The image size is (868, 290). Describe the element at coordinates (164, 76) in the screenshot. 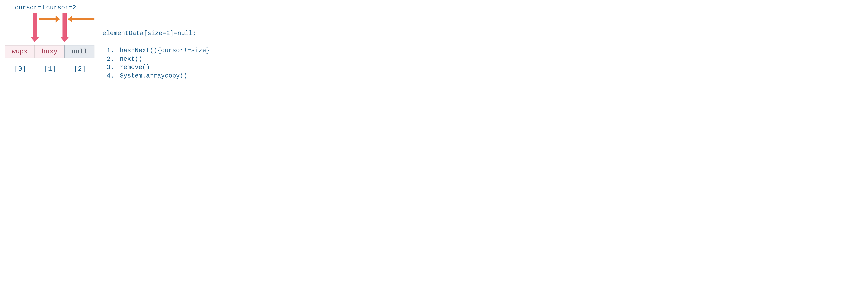

I see `step-4: System.arraycopy()` at that location.